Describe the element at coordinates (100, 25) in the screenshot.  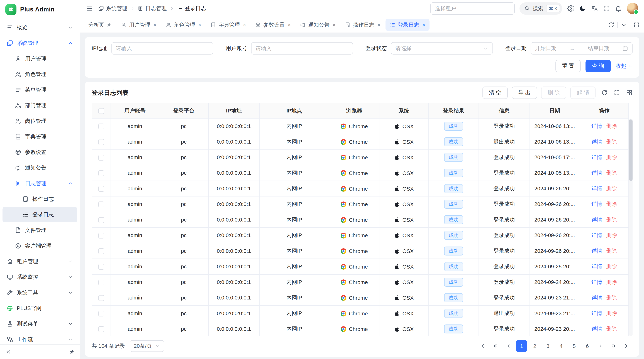
I see `tab-analysis: 分析页` at that location.